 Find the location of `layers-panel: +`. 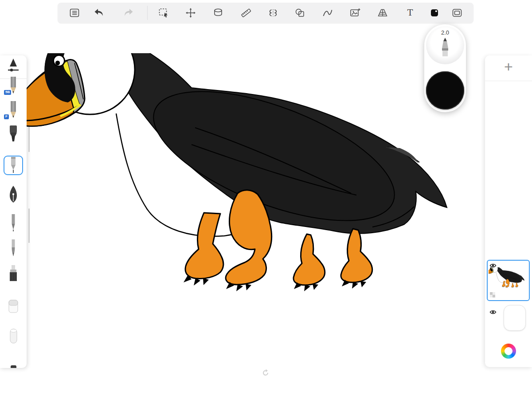

layers-panel: + is located at coordinates (509, 211).